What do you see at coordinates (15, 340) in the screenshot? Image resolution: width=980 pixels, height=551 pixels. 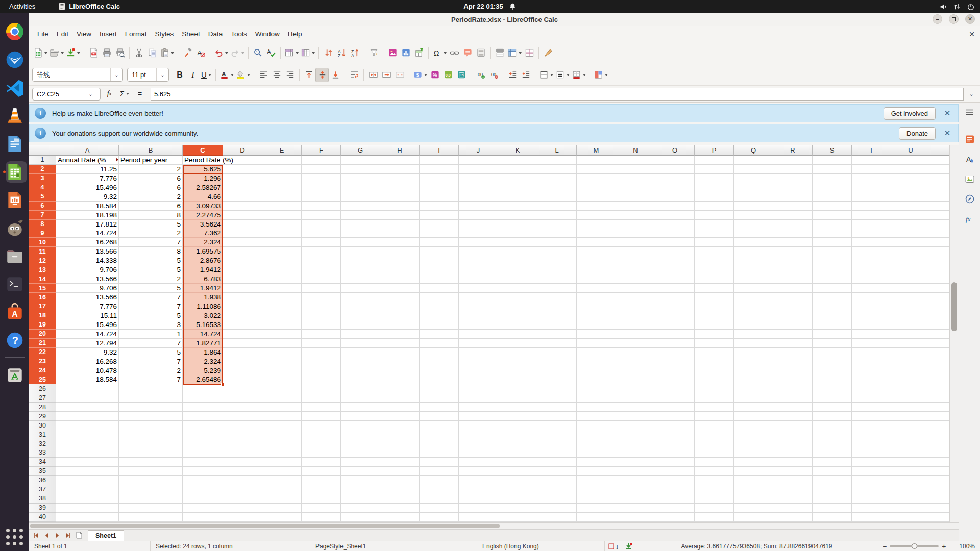 I see `dock-item-help: ?` at bounding box center [15, 340].